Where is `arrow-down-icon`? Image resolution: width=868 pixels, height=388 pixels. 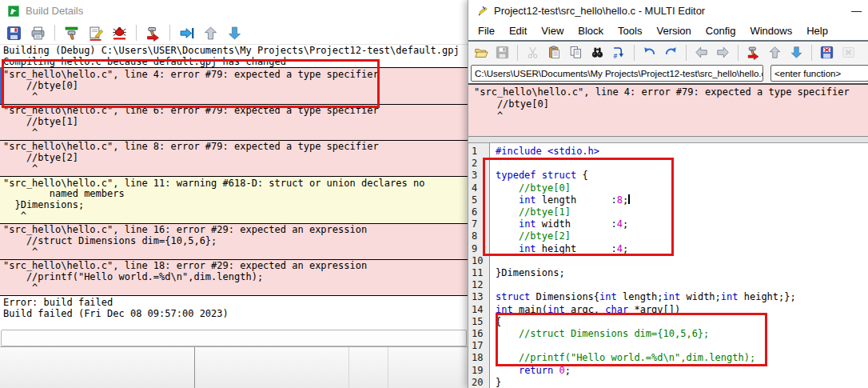
arrow-down-icon is located at coordinates (796, 53).